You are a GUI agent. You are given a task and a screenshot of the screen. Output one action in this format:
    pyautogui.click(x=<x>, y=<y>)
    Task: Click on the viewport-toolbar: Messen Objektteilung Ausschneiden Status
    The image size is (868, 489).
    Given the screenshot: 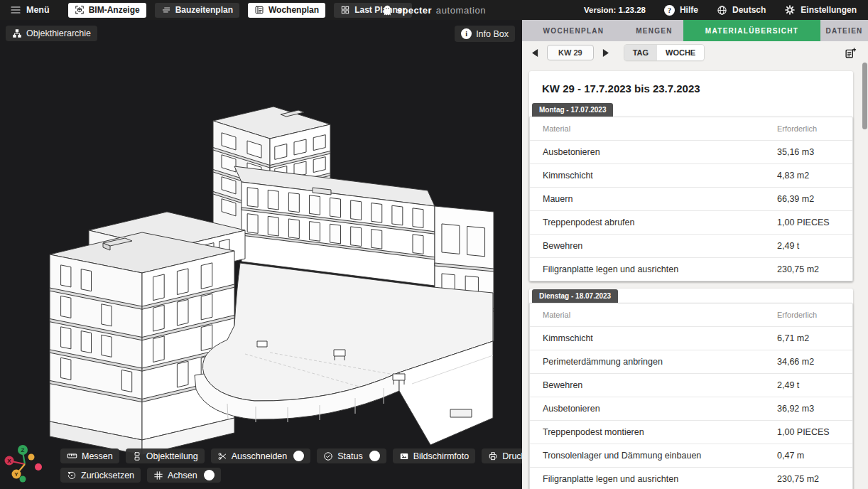 What is the action you would take?
    pyautogui.click(x=291, y=466)
    